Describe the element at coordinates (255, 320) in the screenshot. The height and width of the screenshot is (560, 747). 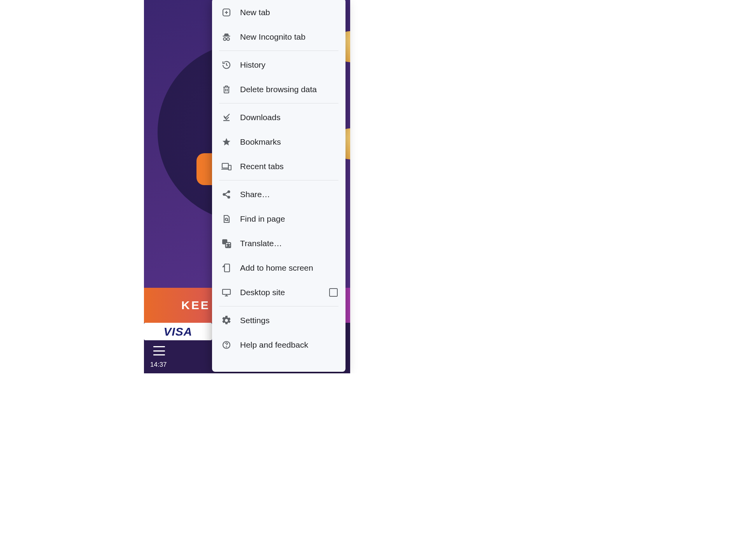
I see `menu-label: Settings` at that location.